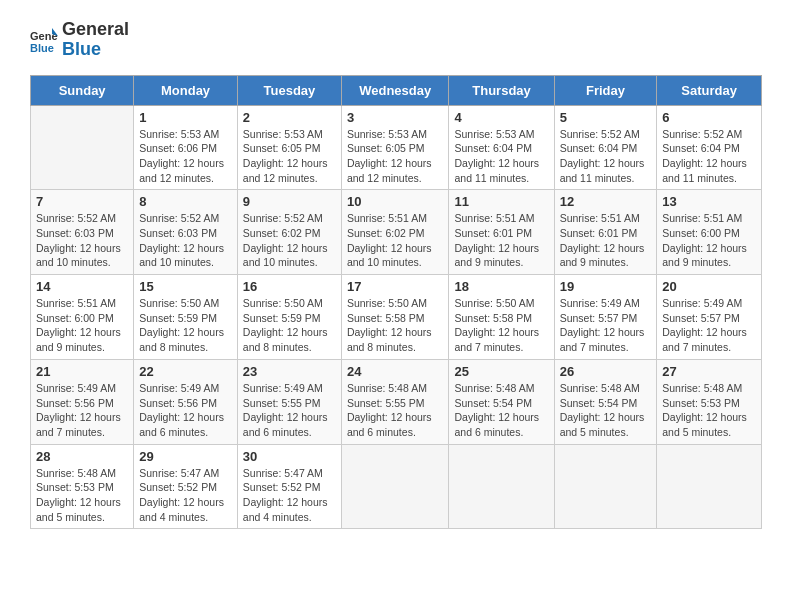  I want to click on day-number: 26, so click(606, 372).